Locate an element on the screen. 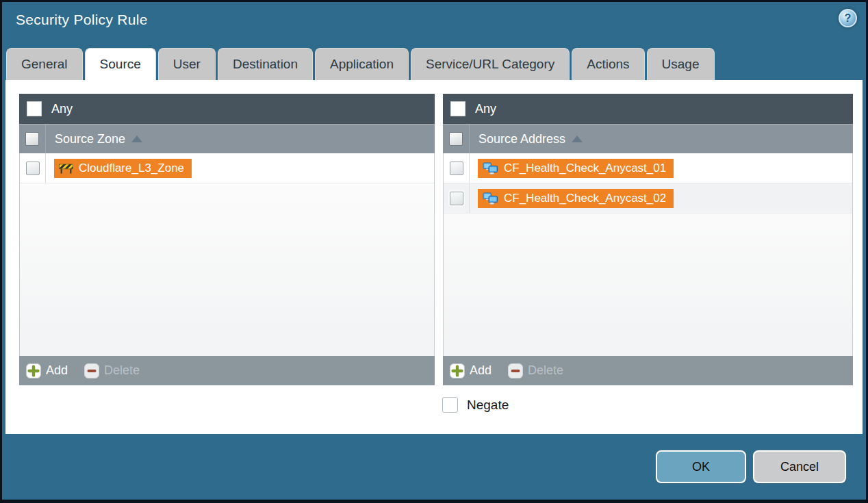  negate-label: Negate is located at coordinates (487, 405).